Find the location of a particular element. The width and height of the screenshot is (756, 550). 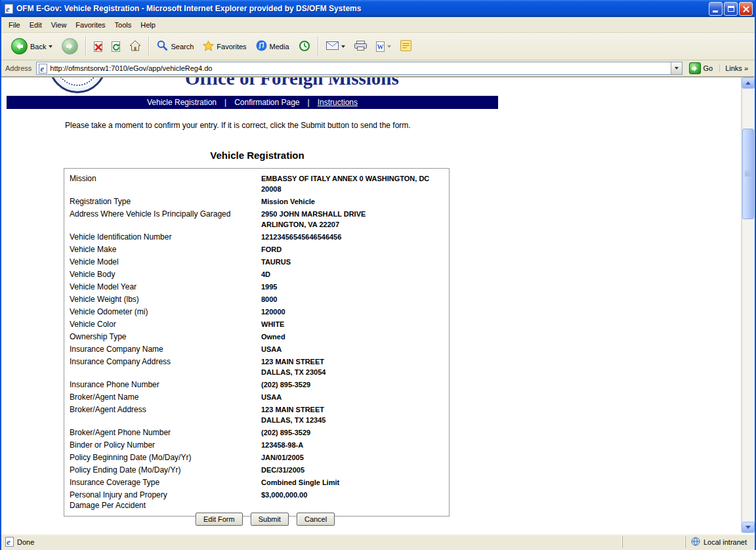

links-chevron-icon: » is located at coordinates (746, 68).